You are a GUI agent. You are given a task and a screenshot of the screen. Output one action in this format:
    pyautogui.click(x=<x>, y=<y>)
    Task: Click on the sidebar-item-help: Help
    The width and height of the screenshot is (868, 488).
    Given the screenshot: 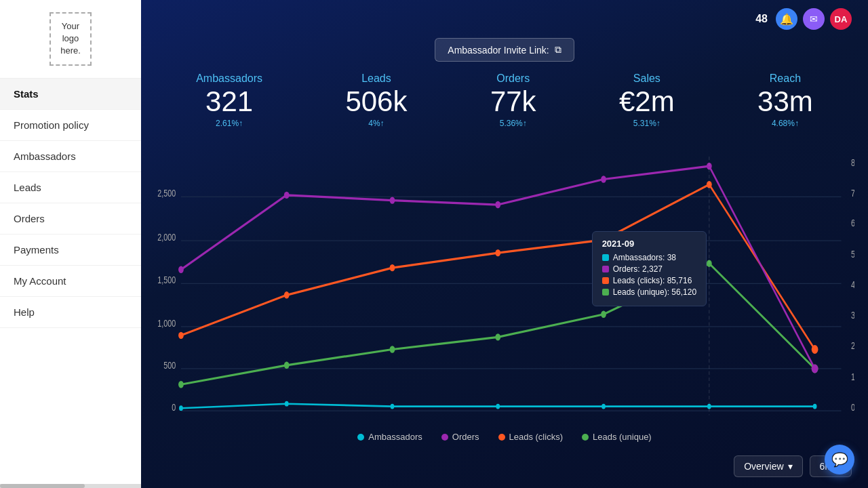 What is the action you would take?
    pyautogui.click(x=71, y=312)
    